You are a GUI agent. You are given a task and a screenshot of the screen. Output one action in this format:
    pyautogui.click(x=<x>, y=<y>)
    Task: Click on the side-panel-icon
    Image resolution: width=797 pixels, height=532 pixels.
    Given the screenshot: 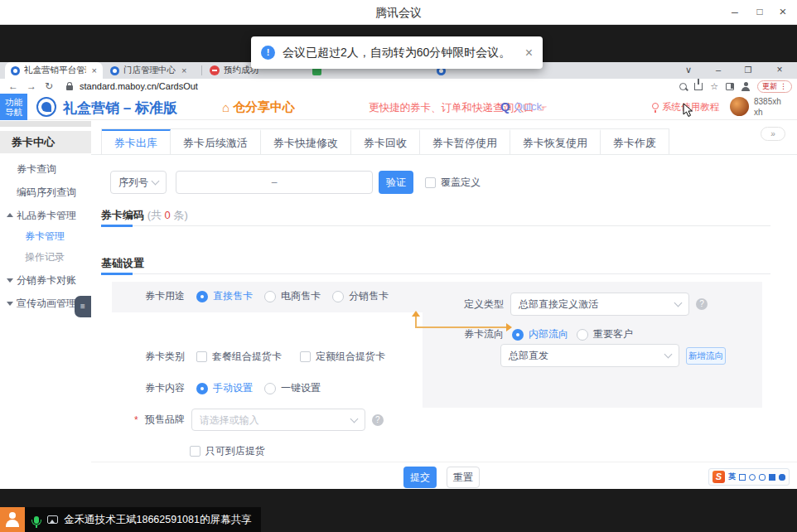 What is the action you would take?
    pyautogui.click(x=730, y=86)
    